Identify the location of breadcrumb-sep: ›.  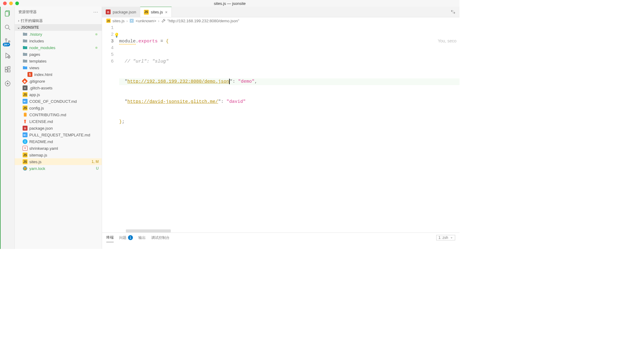
(127, 21).